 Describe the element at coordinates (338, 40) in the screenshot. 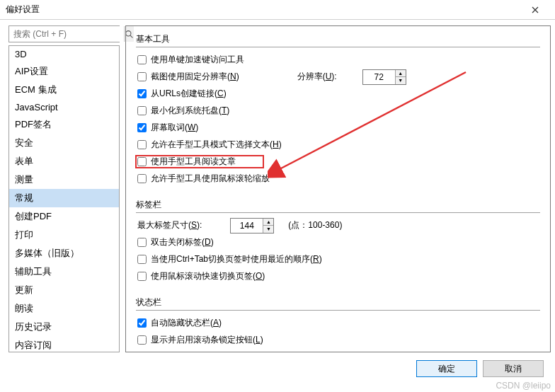

I see `section-basic-tools-title: 基本工具` at that location.